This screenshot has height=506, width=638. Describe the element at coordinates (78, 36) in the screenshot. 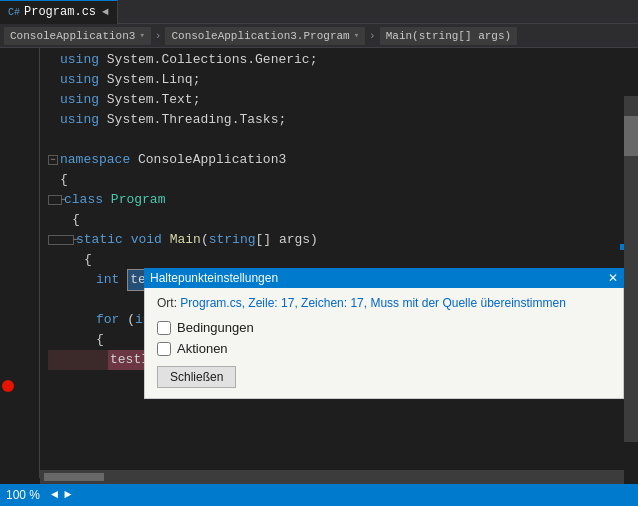

I see `breadcrumb-item-0: ConsoleApplication3 ▾` at that location.